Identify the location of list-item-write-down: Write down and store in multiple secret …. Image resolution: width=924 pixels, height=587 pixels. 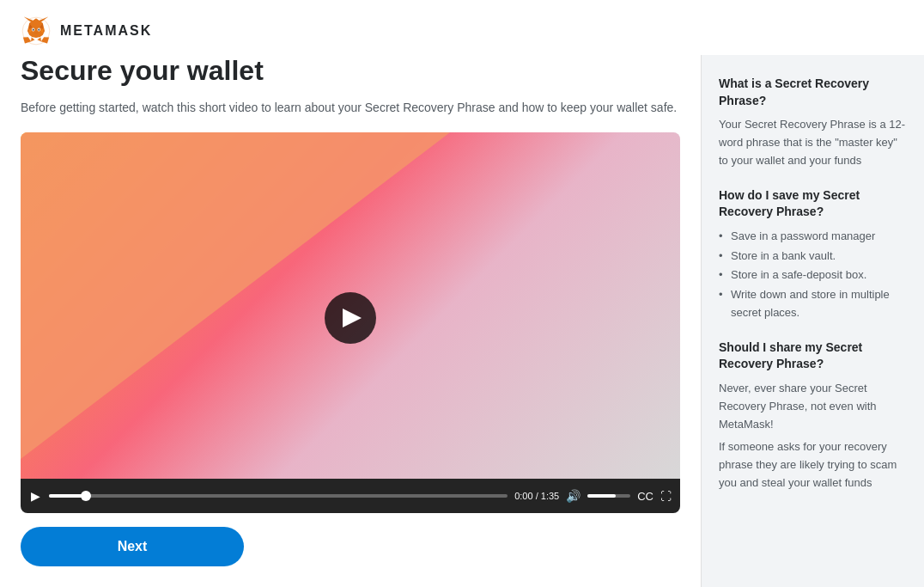
(812, 304).